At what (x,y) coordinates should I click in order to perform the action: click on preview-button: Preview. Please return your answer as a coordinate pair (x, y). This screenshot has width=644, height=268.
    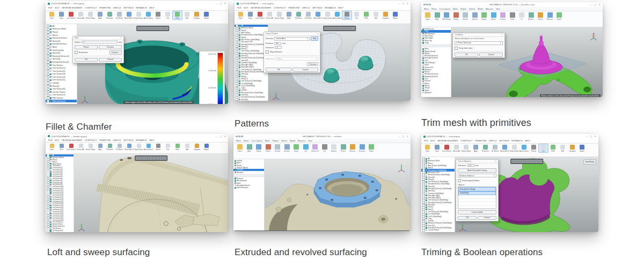
    Looking at the image, I should click on (312, 64).